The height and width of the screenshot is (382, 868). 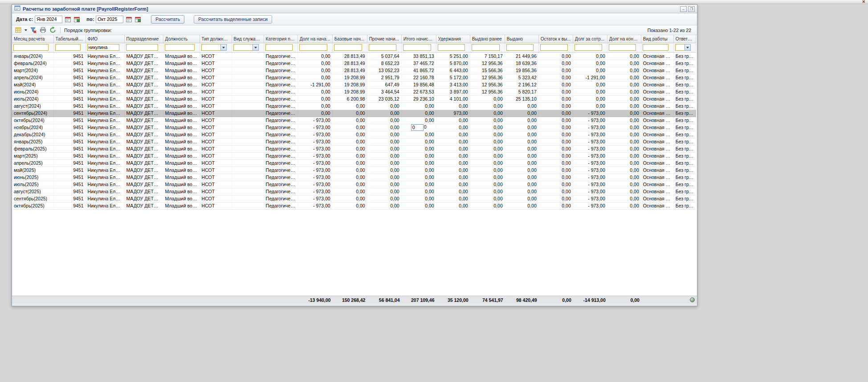 What do you see at coordinates (314, 47) in the screenshot?
I see `filter-input` at bounding box center [314, 47].